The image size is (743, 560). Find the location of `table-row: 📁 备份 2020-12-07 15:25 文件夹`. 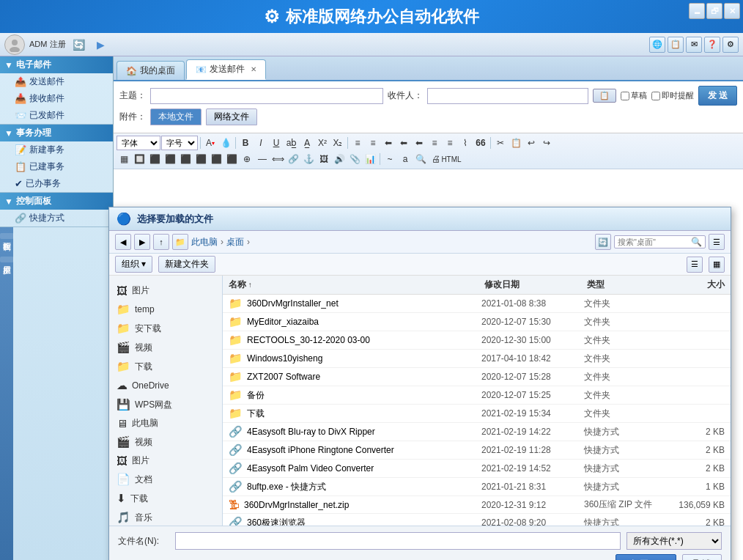

table-row: 📁 备份 2020-12-07 15:25 文件夹 is located at coordinates (476, 396).